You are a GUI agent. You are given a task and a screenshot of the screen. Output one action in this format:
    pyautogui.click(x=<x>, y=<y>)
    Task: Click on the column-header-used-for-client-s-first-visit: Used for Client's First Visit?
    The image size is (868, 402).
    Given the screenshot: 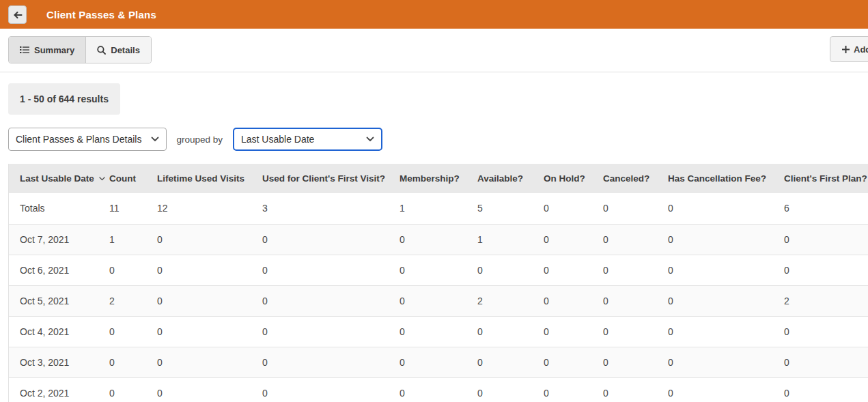 What is the action you would take?
    pyautogui.click(x=331, y=179)
    